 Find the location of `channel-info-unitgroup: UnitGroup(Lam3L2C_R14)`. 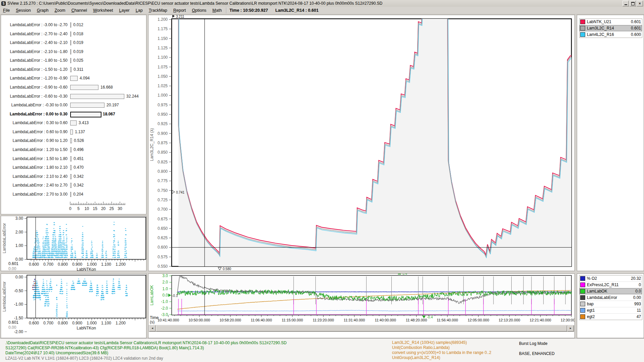

channel-info-unitgroup: UnitGroup(Lam3L2C_R14) is located at coordinates (416, 358).